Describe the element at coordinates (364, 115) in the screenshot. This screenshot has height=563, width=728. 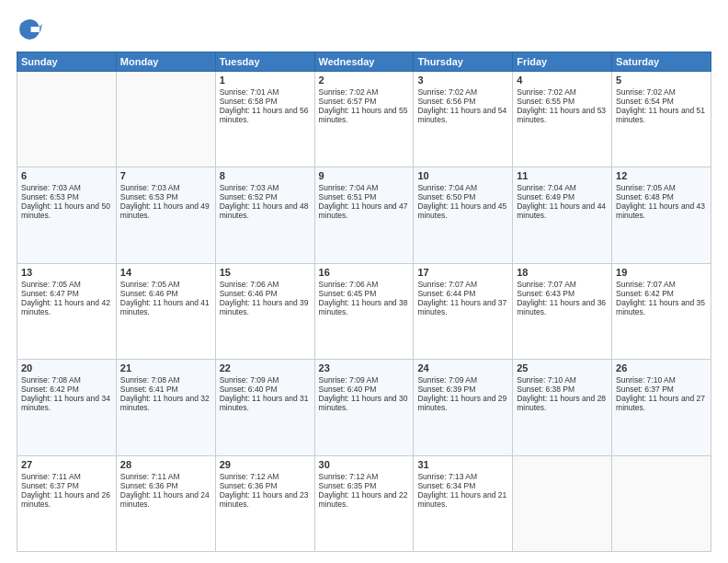
I see `daylight-text: Daylight: 11 hours and 55 minutes.` at that location.